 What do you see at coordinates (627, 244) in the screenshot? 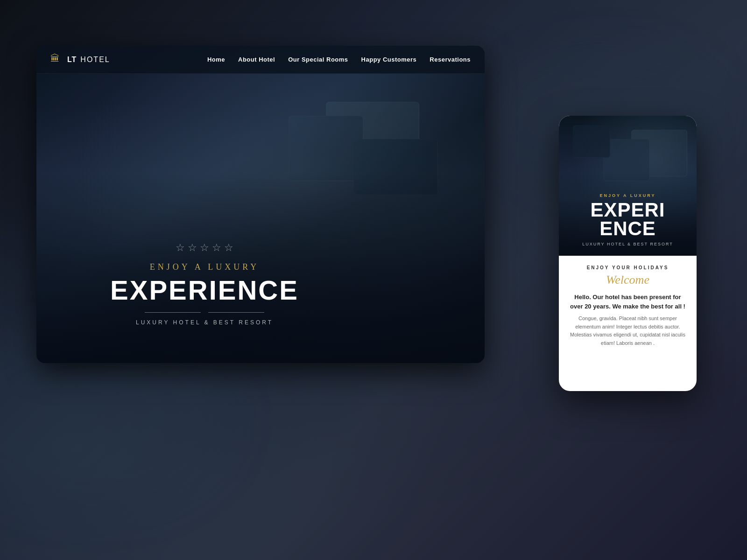
I see `mobile-subtitle: LUXURY HOTEL & BEST RESORT` at bounding box center [627, 244].